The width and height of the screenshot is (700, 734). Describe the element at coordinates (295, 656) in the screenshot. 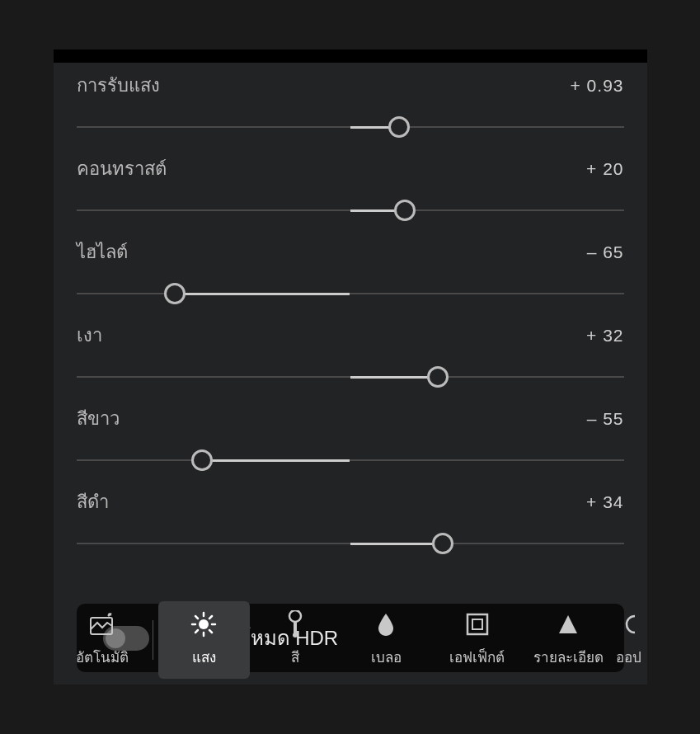

I see `tab-label: สี` at that location.